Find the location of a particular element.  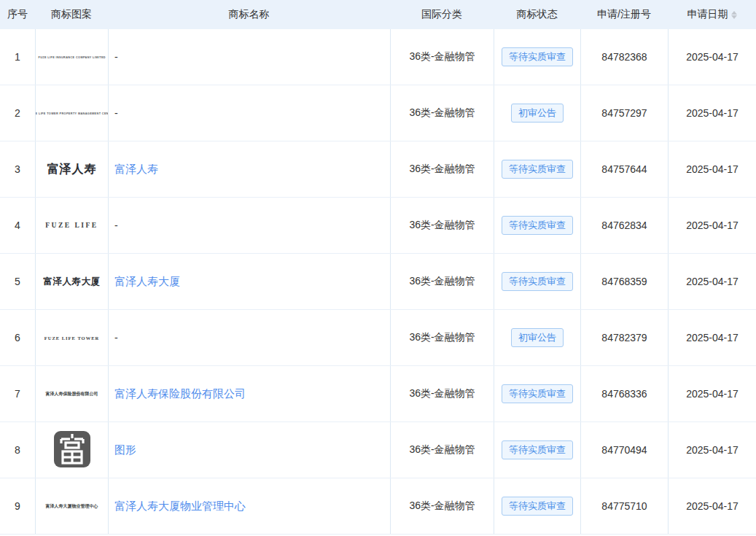

row-index: 7 is located at coordinates (17, 394).